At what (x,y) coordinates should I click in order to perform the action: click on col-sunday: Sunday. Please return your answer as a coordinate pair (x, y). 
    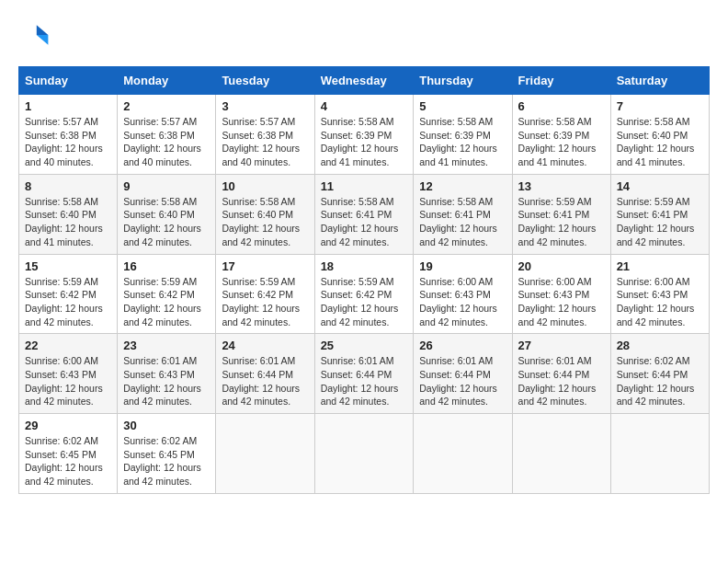
    Looking at the image, I should click on (68, 81).